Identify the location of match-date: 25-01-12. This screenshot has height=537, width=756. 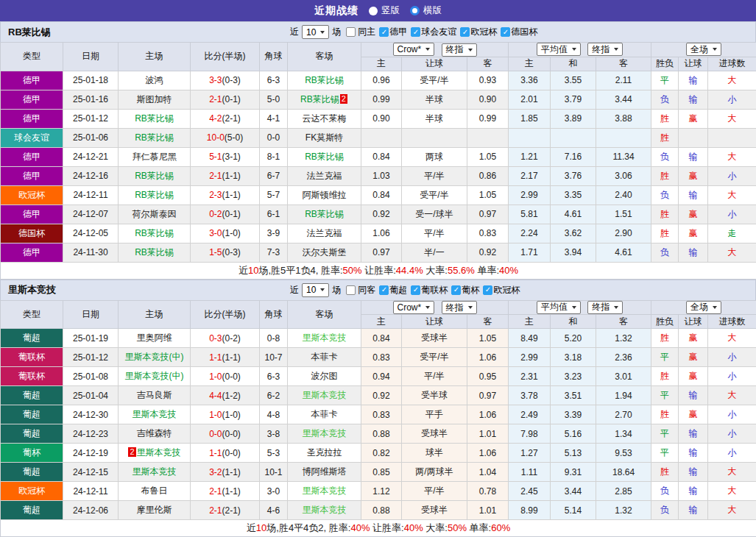
(91, 358).